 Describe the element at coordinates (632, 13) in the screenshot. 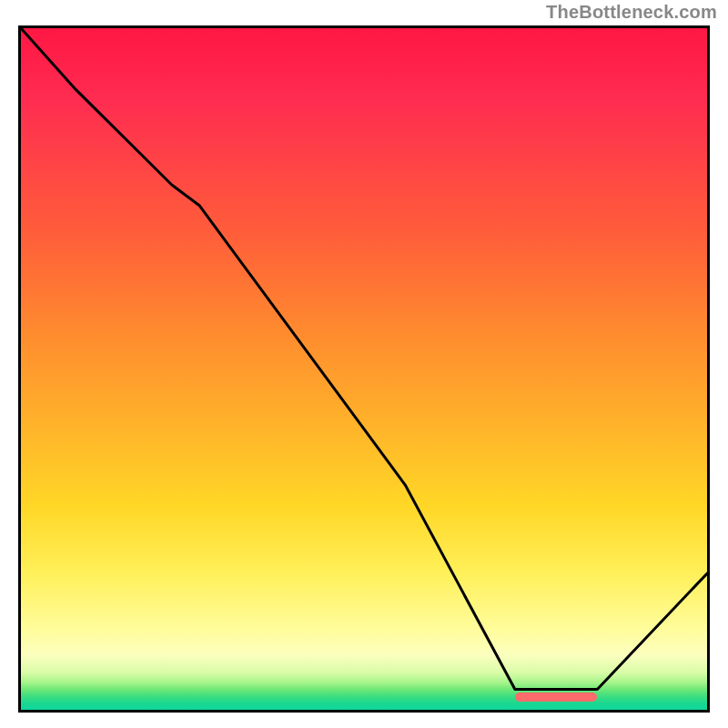

I see `watermark-text: TheBottleneck.com` at that location.